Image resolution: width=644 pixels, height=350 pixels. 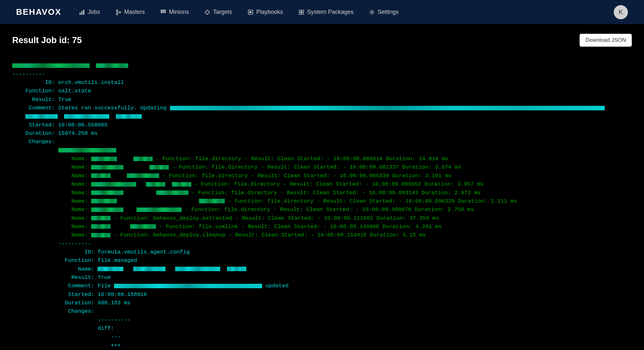 I want to click on r2-dur-value: 608.183 ms, so click(x=112, y=303).